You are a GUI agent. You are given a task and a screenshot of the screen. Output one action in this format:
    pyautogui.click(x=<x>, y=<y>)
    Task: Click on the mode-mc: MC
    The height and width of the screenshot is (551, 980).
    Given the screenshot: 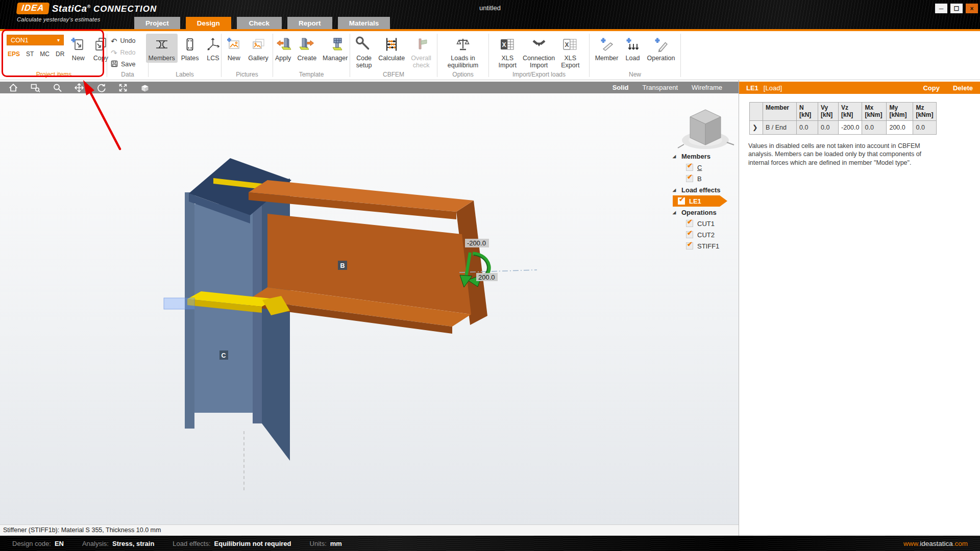 What is the action you would take?
    pyautogui.click(x=45, y=54)
    